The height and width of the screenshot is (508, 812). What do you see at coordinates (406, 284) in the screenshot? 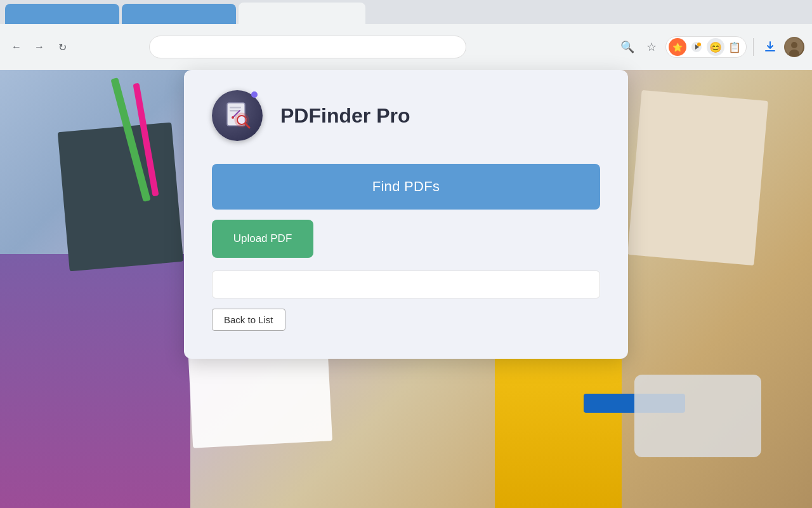
I see `text-input-field` at bounding box center [406, 284].